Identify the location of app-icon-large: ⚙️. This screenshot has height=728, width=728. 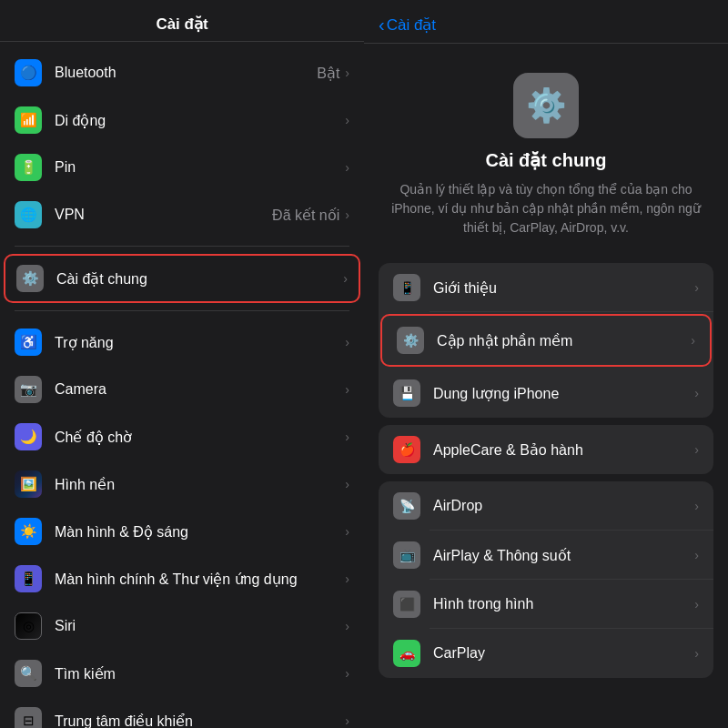
(546, 106).